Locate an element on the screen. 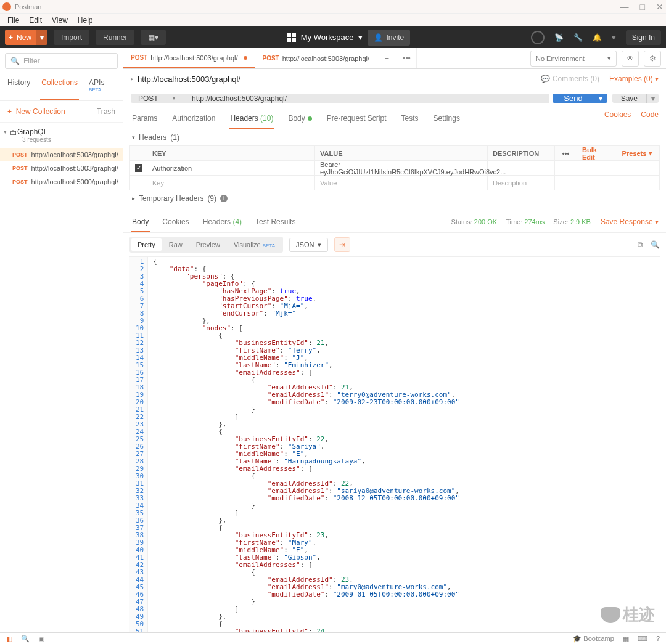 The image size is (666, 644). tab-resp-cookies: Cookies is located at coordinates (175, 223).